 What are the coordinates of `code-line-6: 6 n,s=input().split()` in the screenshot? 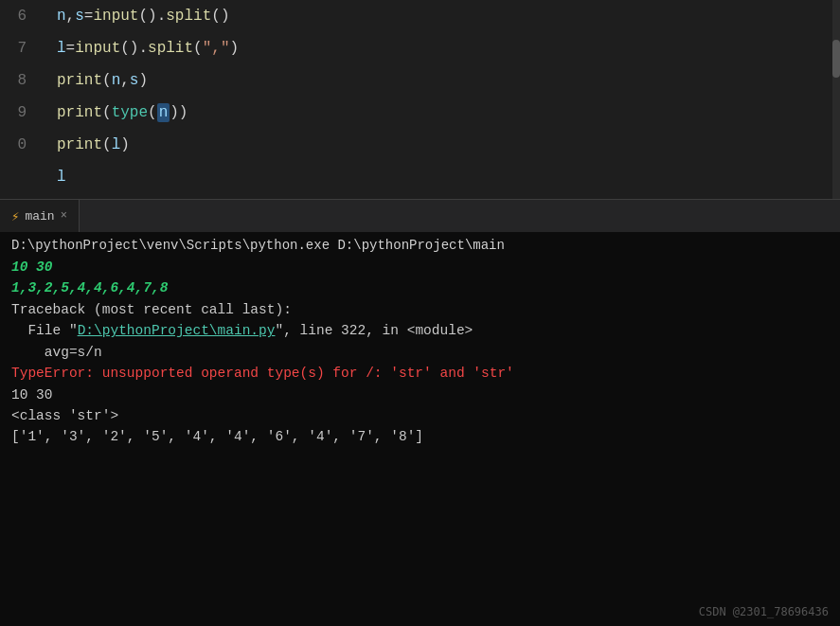 It's located at (420, 16).